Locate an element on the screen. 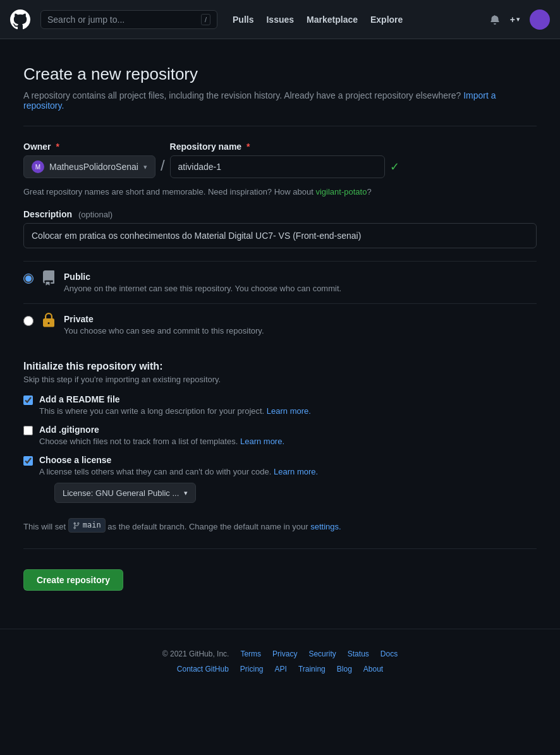 The height and width of the screenshot is (755, 560). owner-repo-row: Owner * M MatheusPolidoroSenai ▾ / Repos… is located at coordinates (280, 160).